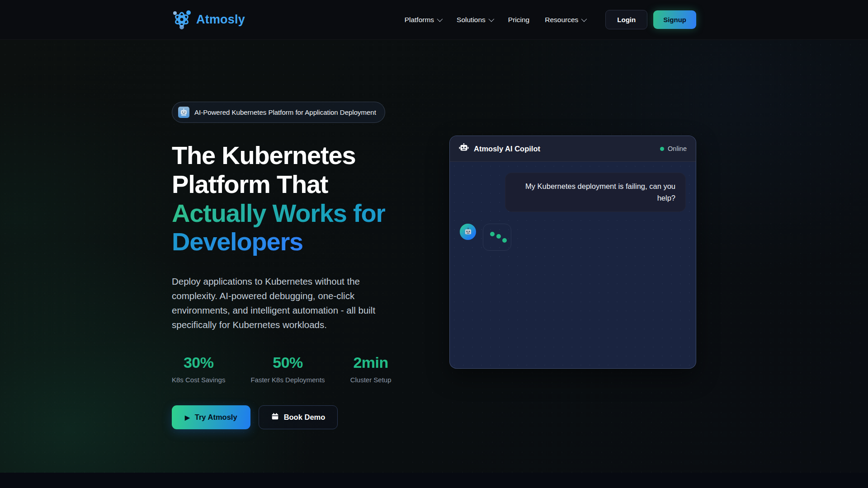  I want to click on book-demo-label: Book Demo, so click(305, 418).